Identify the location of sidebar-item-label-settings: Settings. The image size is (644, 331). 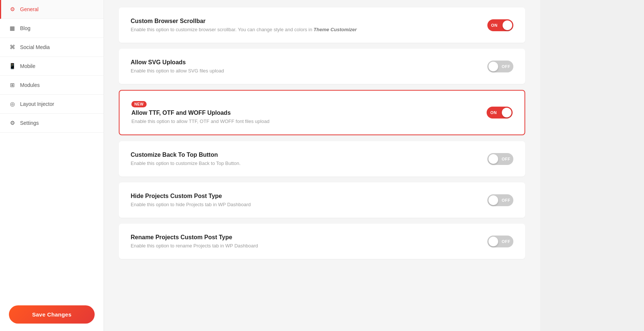
(30, 123).